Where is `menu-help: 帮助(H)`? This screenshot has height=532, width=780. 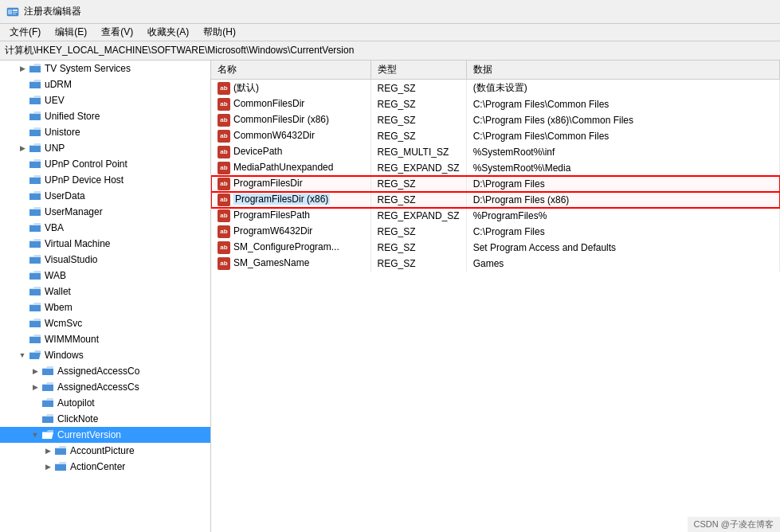 menu-help: 帮助(H) is located at coordinates (220, 32).